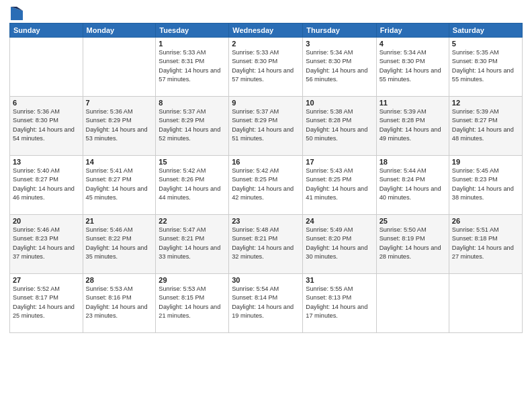 Image resolution: width=532 pixels, height=411 pixels. What do you see at coordinates (486, 125) in the screenshot?
I see `day-info: Sunrise: 5:39 AMSunset: 8:27 PMDaylight:…` at bounding box center [486, 125].